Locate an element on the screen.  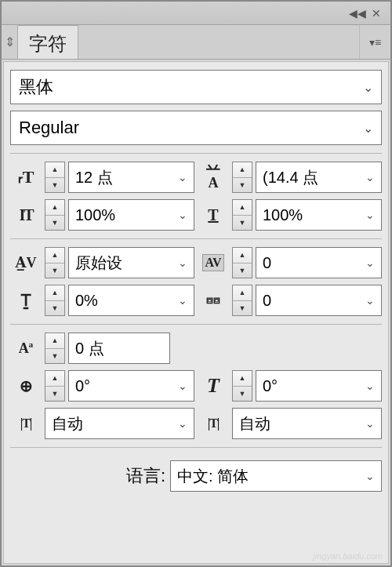
shift-value: 0 点 is located at coordinates (89, 348).